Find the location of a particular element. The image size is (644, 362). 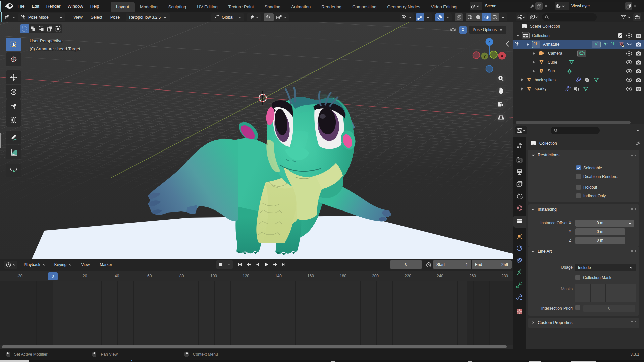

svg-text: Y is located at coordinates (485, 56).